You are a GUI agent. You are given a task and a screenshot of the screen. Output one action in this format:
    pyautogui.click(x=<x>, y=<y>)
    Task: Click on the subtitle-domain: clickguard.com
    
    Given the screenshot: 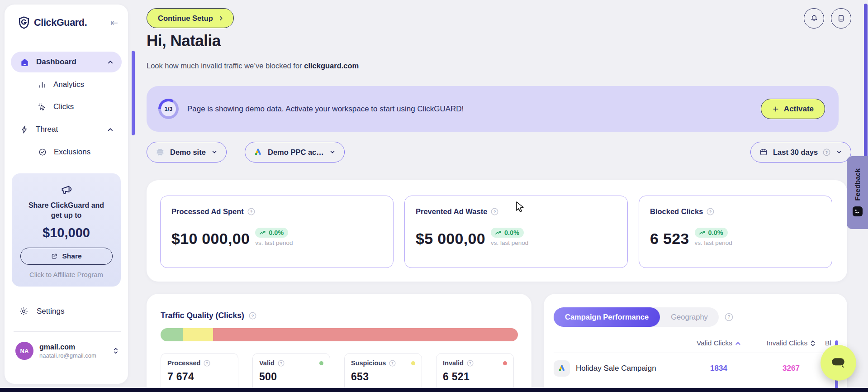 What is the action you would take?
    pyautogui.click(x=331, y=66)
    